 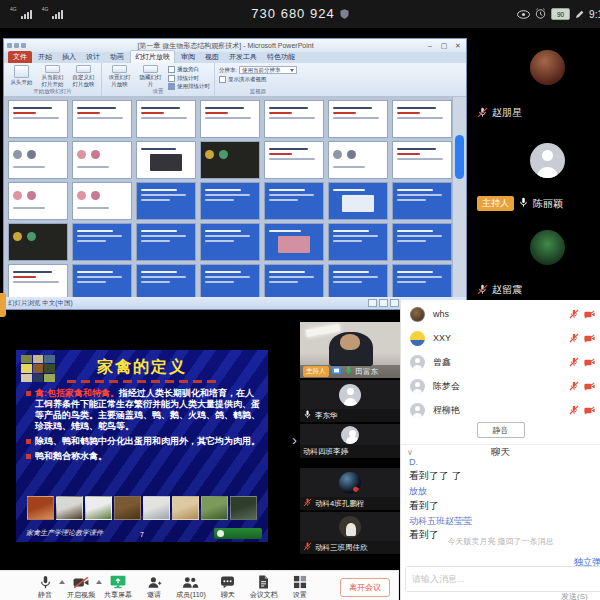 What do you see at coordinates (394, 303) in the screenshot?
I see `view-show-icon` at bounding box center [394, 303].